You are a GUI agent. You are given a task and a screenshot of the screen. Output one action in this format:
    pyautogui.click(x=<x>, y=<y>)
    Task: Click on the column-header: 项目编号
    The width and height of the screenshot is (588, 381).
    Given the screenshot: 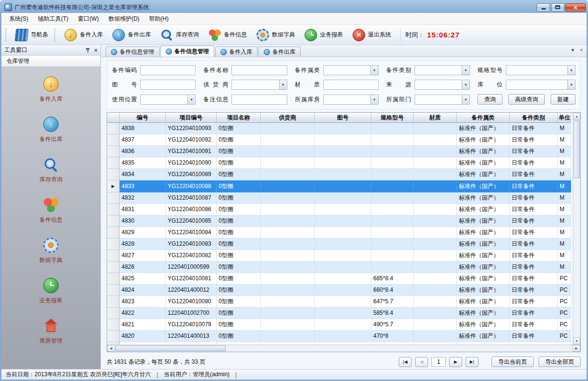 What is the action you would take?
    pyautogui.click(x=191, y=118)
    